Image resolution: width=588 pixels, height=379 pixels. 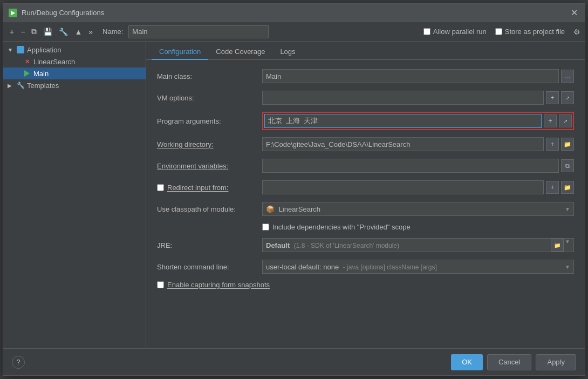 I want to click on allow-parallel-group: Allow parallel run, so click(x=455, y=31).